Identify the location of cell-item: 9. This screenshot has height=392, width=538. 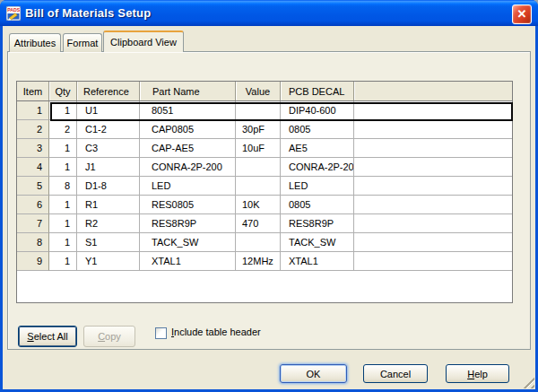
(33, 262).